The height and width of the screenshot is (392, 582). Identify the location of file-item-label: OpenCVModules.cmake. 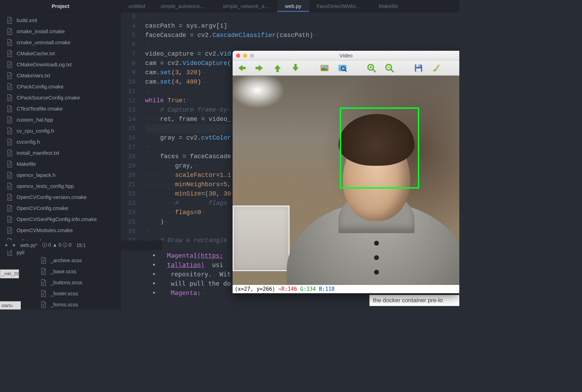
(45, 230).